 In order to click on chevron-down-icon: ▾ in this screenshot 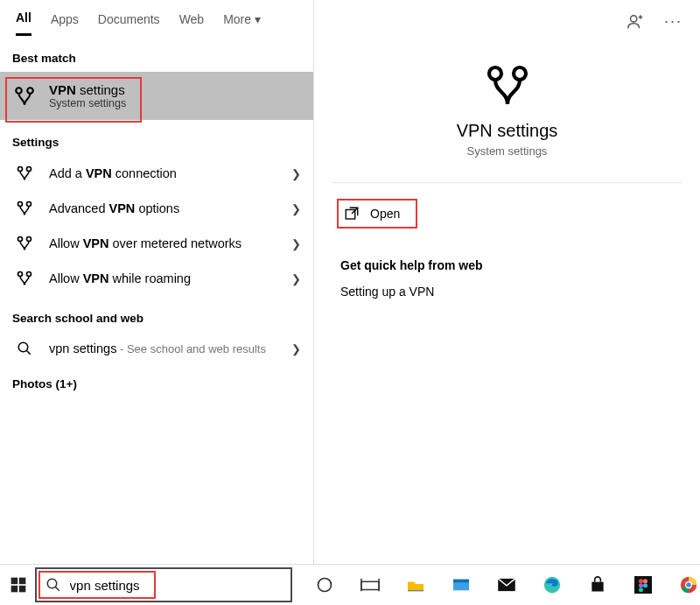, I will do `click(257, 19)`.